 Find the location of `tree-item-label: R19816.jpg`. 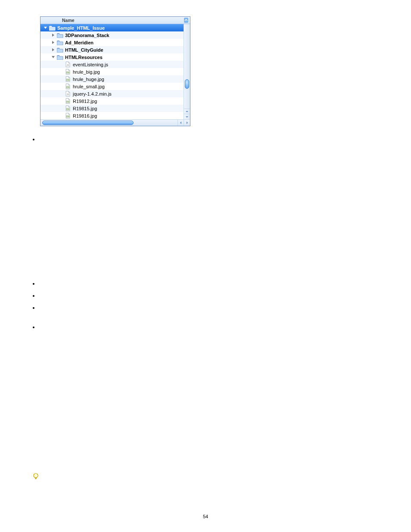

tree-item-label: R19816.jpg is located at coordinates (85, 116).